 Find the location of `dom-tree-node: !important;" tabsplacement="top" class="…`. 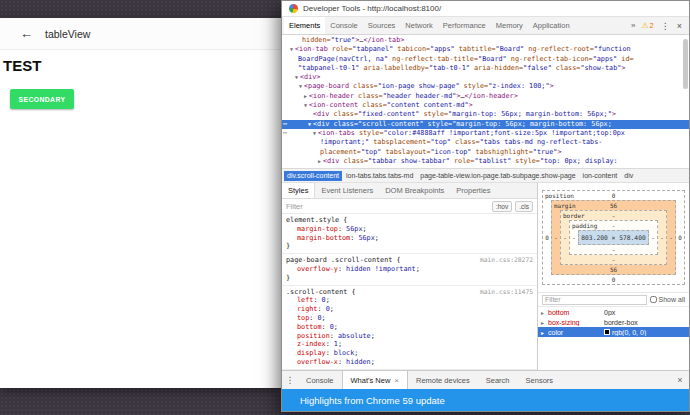

dom-tree-node: !important;" tabsplacement="top" class="… is located at coordinates (486, 142).